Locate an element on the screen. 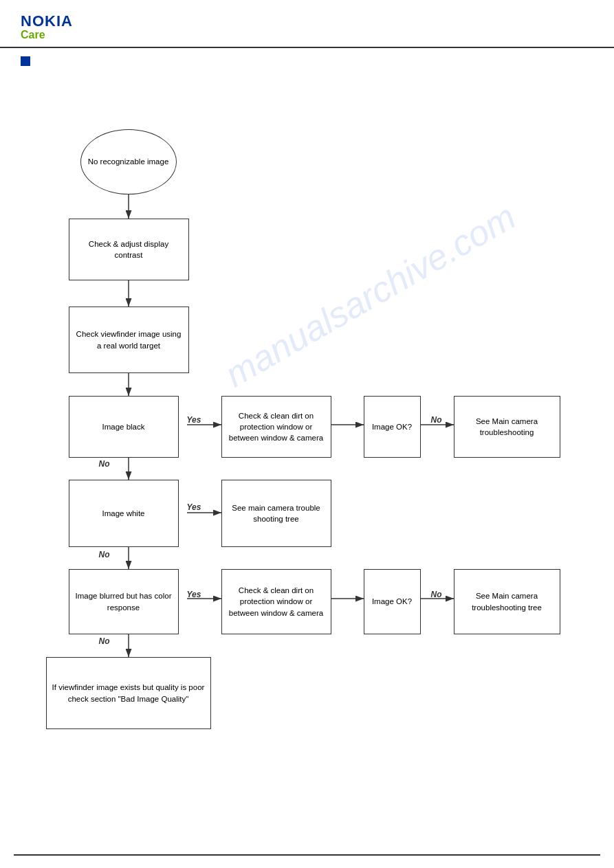  box-image-blurred: Image blurred but has color response is located at coordinates (124, 602).